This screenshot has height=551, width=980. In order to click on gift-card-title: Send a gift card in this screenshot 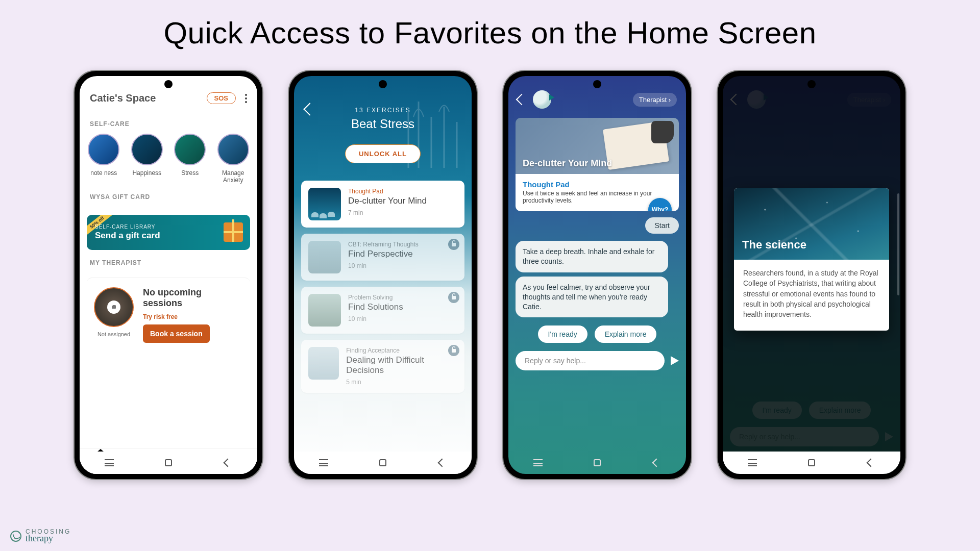, I will do `click(168, 236)`.